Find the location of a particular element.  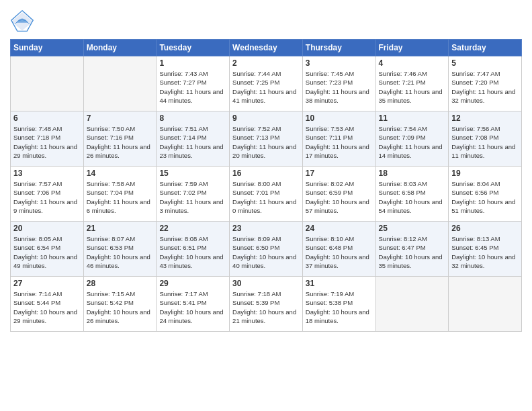

cell-content: Sunrise: 8:12 AMSunset: 6:47 PMDaylight:… is located at coordinates (412, 253).